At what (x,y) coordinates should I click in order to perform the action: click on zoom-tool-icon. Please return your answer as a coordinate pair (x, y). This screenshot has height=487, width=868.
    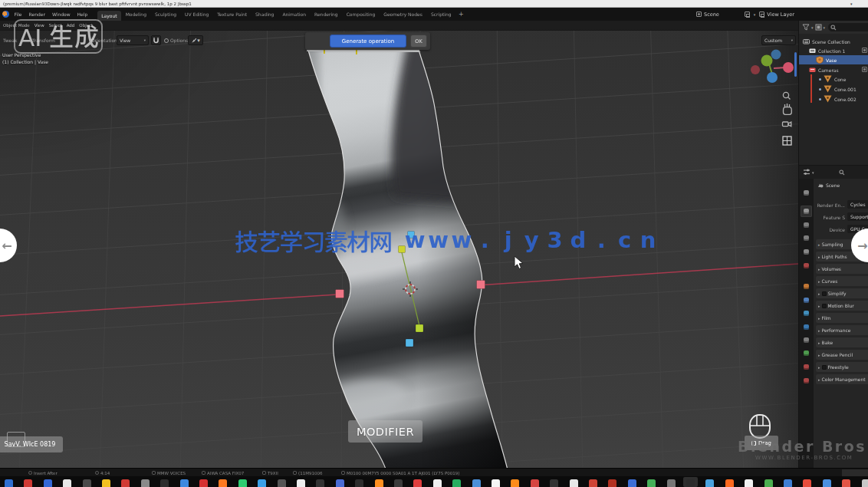
    Looking at the image, I should click on (787, 95).